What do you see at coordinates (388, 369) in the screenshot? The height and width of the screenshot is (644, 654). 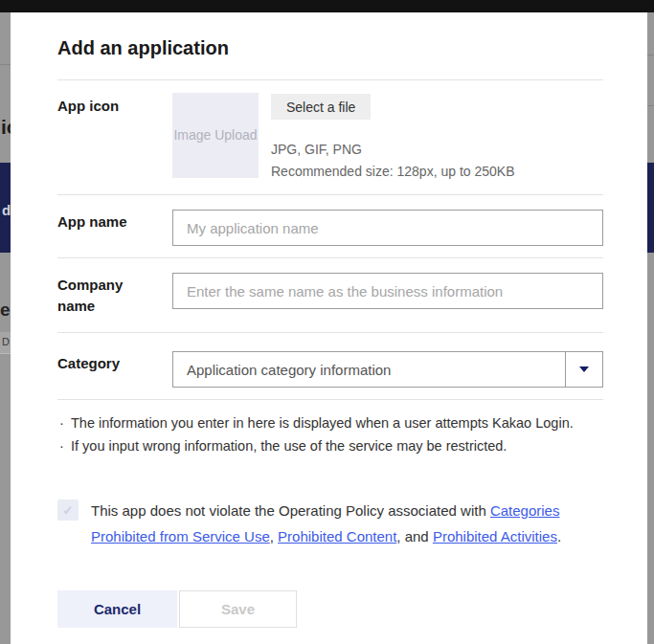 I see `category-field-wrap: Application category information` at bounding box center [388, 369].